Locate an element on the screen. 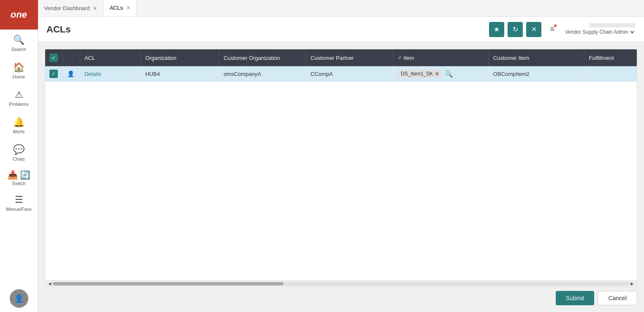 The height and width of the screenshot is (312, 644). home-icon: 🏠 is located at coordinates (19, 67).